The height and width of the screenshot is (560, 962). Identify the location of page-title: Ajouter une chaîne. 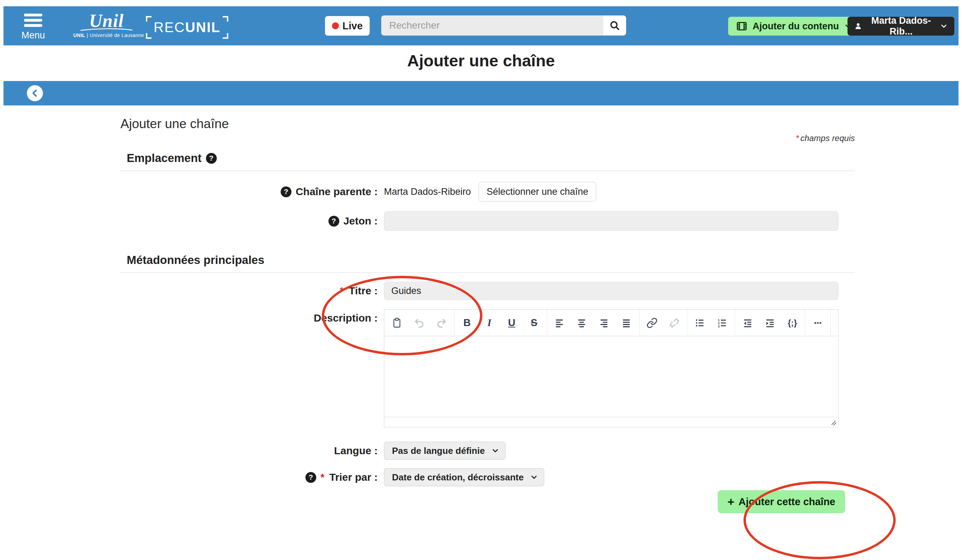
(481, 61).